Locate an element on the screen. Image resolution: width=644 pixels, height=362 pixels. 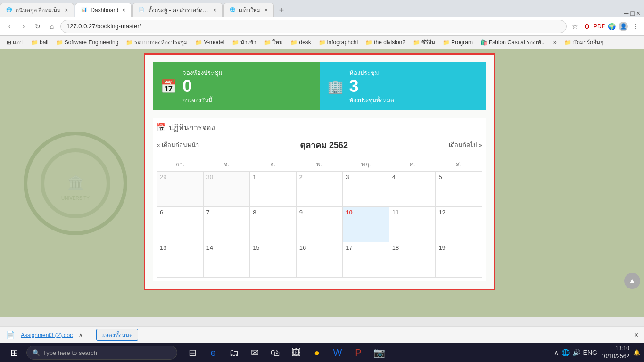
folder-icon-booking: 📁 is located at coordinates (129, 42).